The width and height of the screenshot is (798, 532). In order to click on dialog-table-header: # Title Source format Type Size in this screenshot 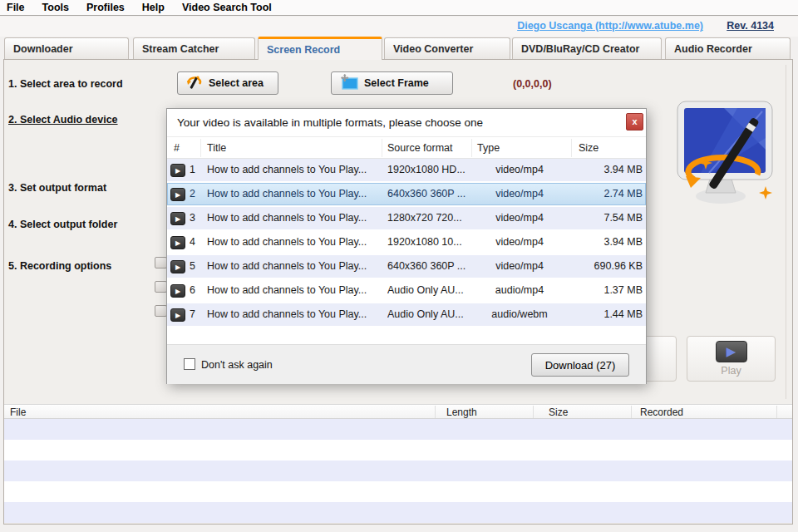, I will do `click(406, 148)`.